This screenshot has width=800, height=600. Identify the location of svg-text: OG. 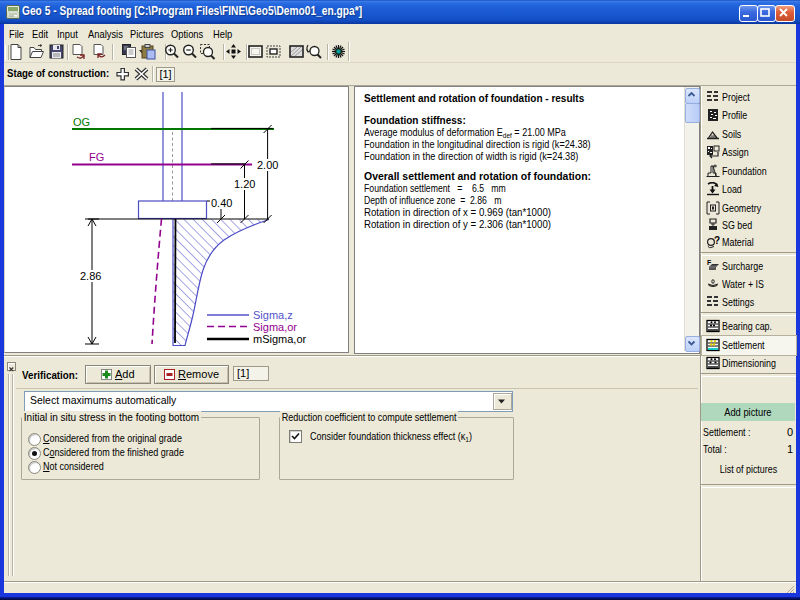
(82, 122).